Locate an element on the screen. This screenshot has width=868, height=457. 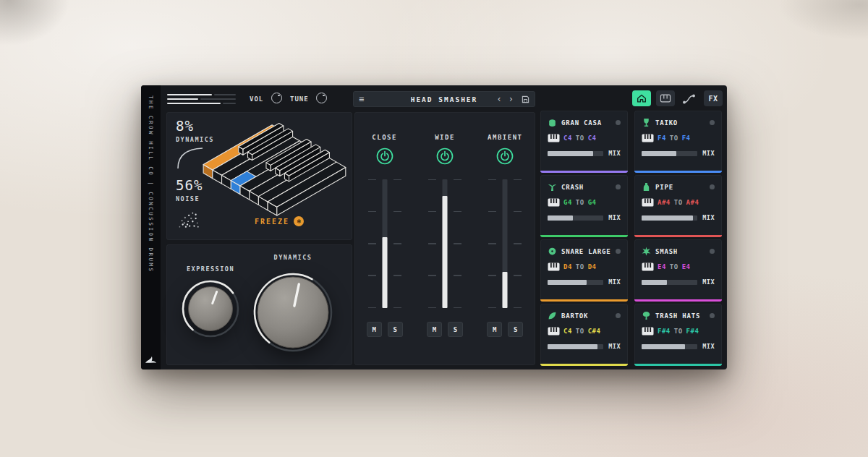
range-to-note: E4 is located at coordinates (686, 267).